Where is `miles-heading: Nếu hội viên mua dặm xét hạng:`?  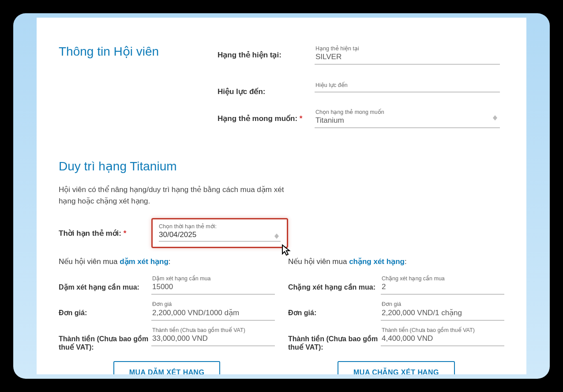 miles-heading: Nếu hội viên mua dặm xét hạng: is located at coordinates (167, 261).